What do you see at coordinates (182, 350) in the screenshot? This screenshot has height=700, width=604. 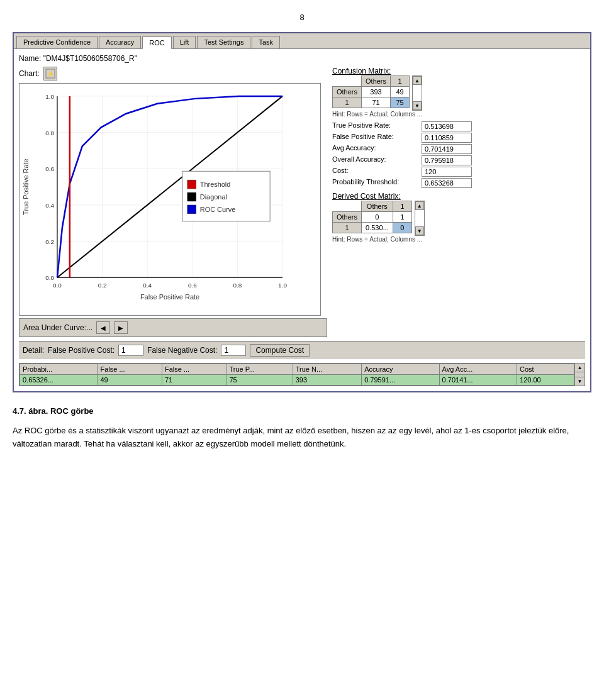 I see `fnc-label: False Negative Cost:` at bounding box center [182, 350].